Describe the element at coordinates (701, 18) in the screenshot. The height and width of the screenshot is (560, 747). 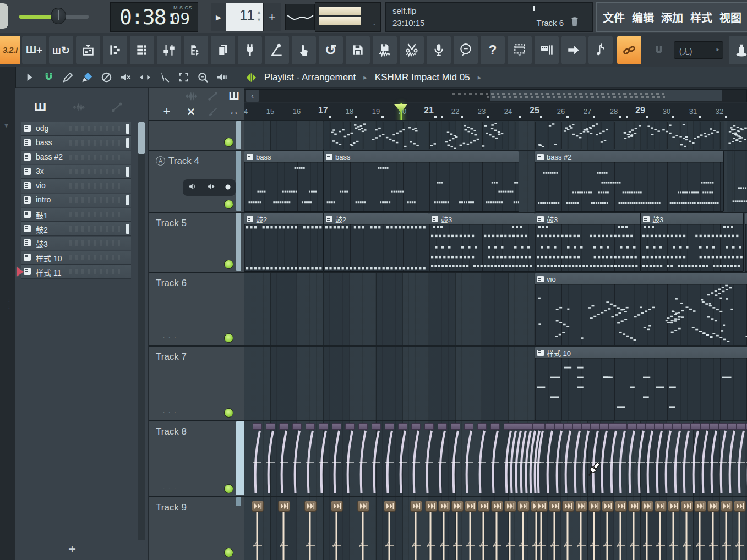
I see `menu-item-4: 样式` at that location.